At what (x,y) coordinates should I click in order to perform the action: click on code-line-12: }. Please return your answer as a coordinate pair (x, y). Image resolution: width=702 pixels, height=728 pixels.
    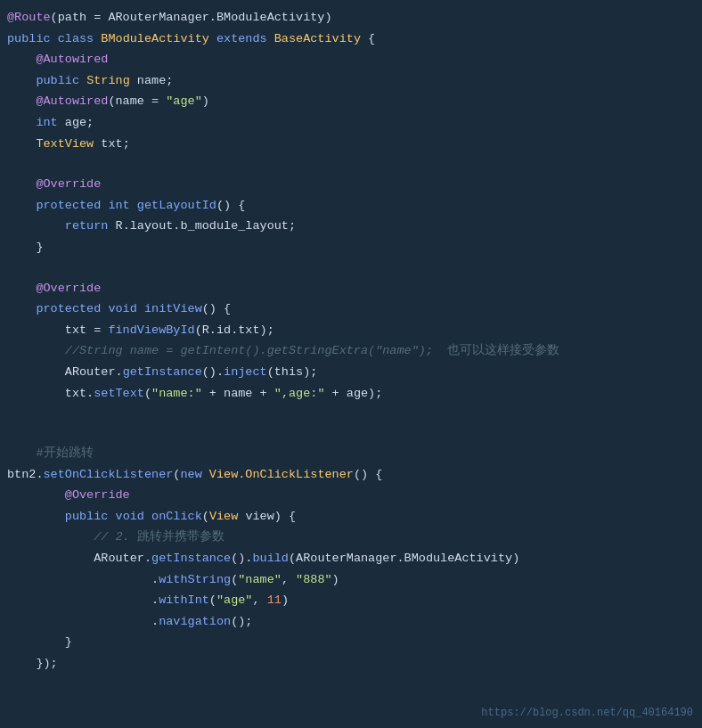
    Looking at the image, I should click on (351, 248).